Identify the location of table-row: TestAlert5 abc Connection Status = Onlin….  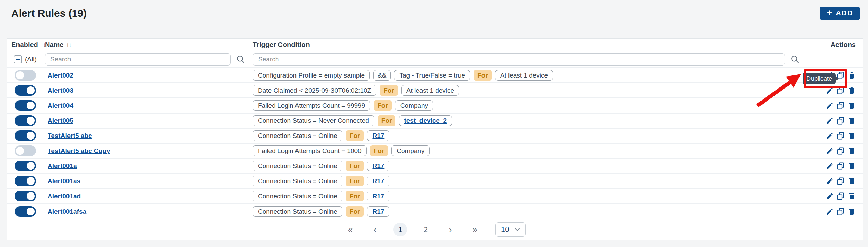
(435, 136).